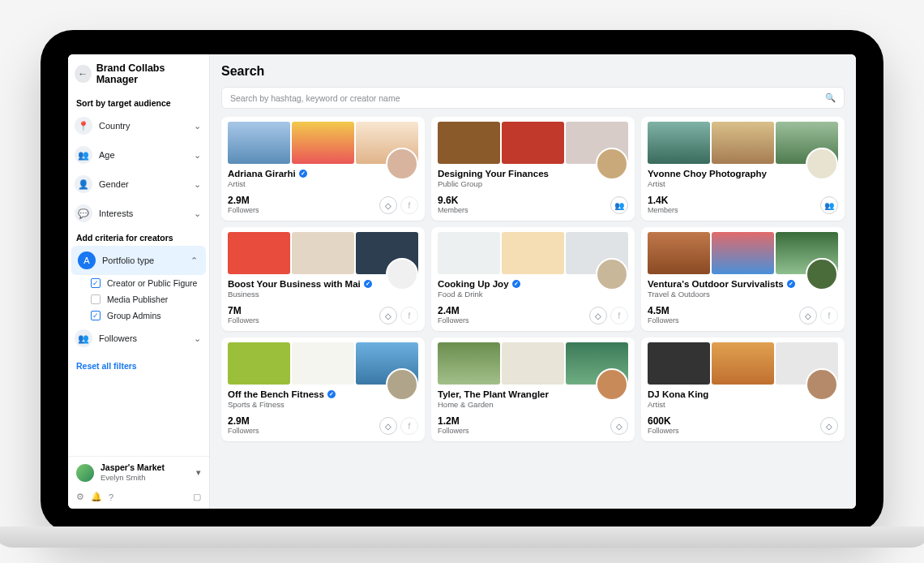 This screenshot has height=563, width=924. What do you see at coordinates (533, 183) in the screenshot?
I see `creator-category: Public Group` at bounding box center [533, 183].